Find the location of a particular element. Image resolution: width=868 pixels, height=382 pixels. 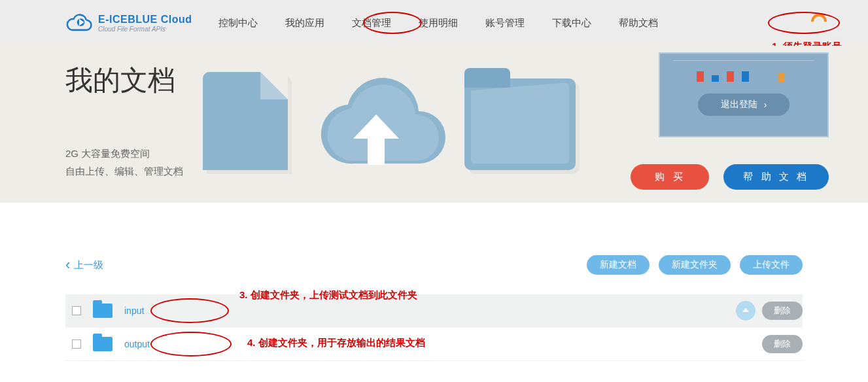

buy-button: 购 买 is located at coordinates (670, 177).